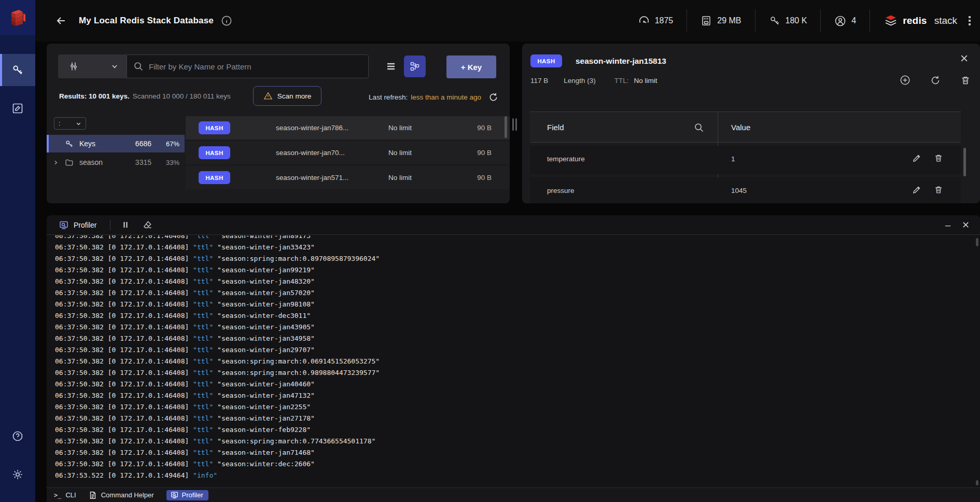  Describe the element at coordinates (312, 128) in the screenshot. I see `key-name: season-winter-jan786...` at that location.